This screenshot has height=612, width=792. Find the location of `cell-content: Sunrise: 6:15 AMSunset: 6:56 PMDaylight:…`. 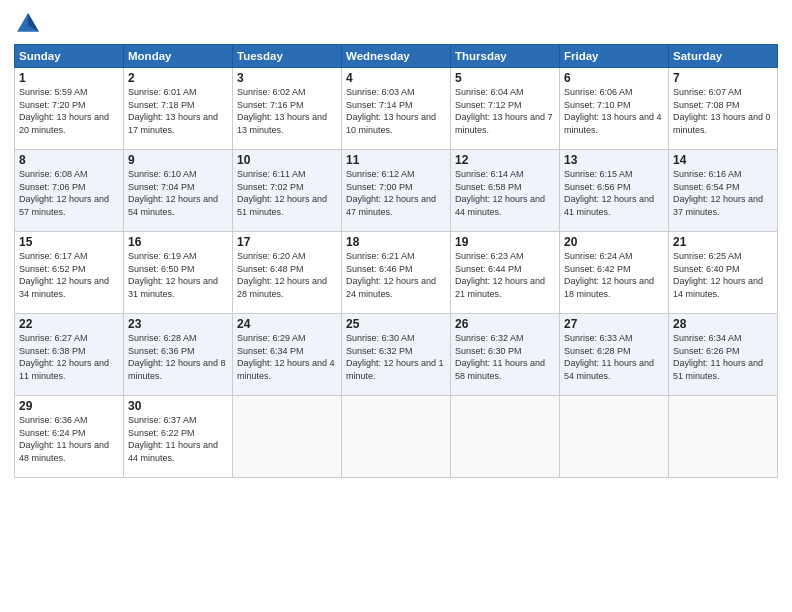

cell-content: Sunrise: 6:15 AMSunset: 6:56 PMDaylight:… is located at coordinates (614, 193).